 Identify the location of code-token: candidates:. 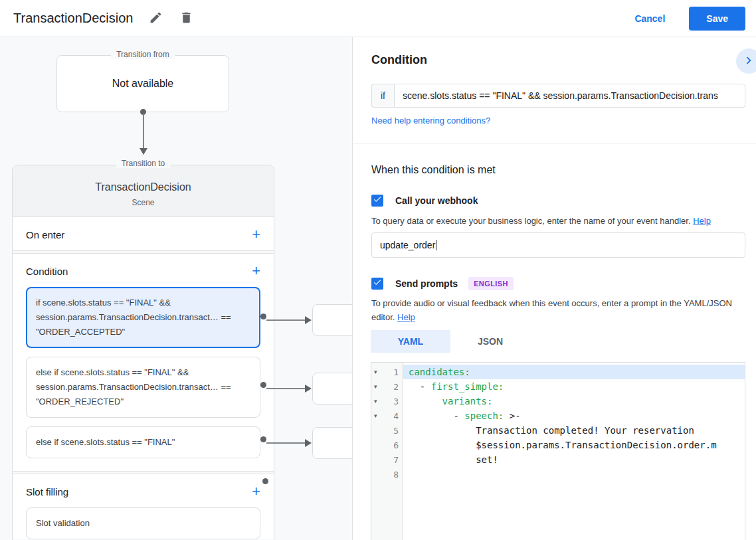
(440, 372).